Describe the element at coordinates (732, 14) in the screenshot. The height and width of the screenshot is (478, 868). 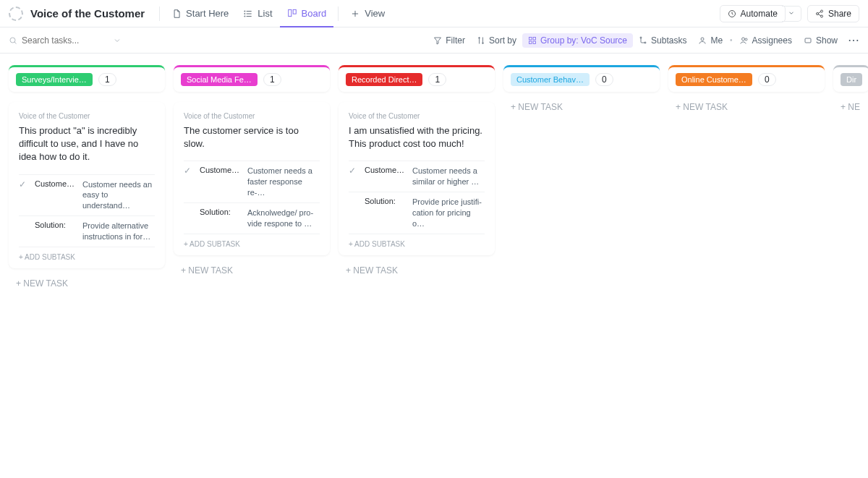
I see `automate-icon` at that location.